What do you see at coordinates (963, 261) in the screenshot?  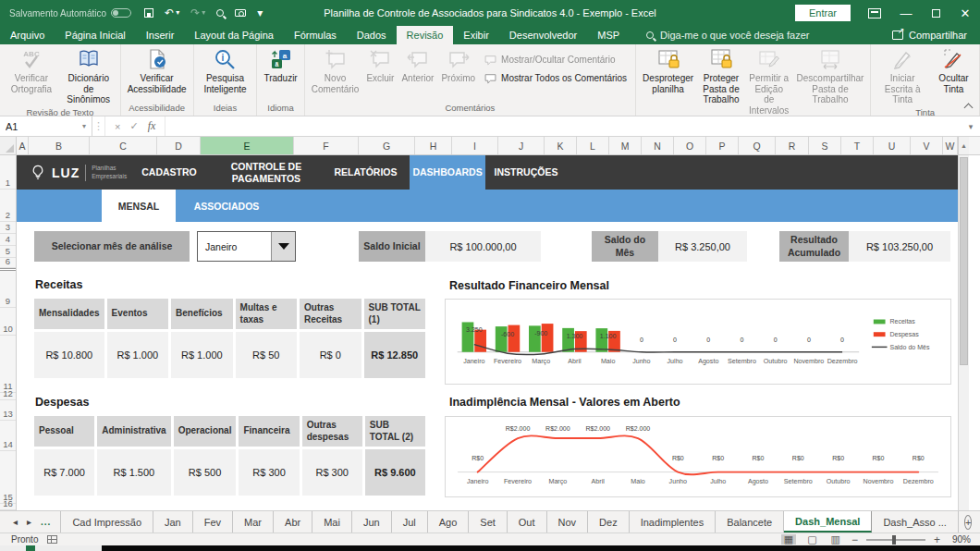 I see `vertical-scrollbar-thumb` at bounding box center [963, 261].